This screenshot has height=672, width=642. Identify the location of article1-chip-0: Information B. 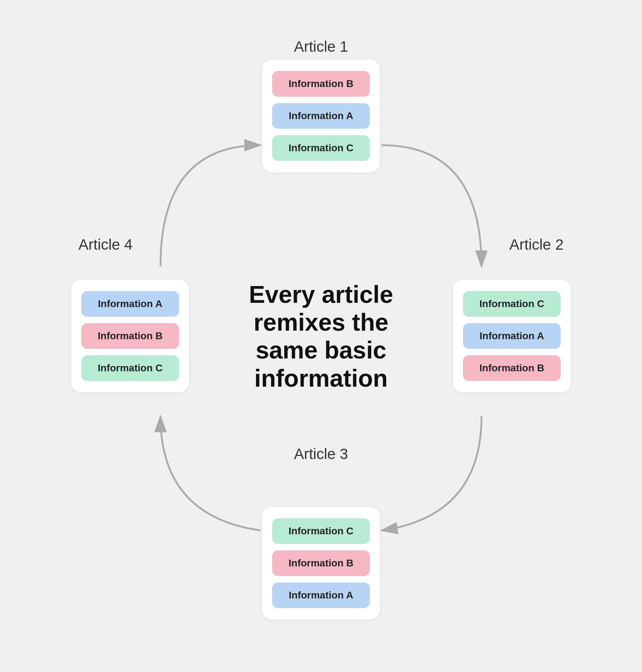
(321, 84).